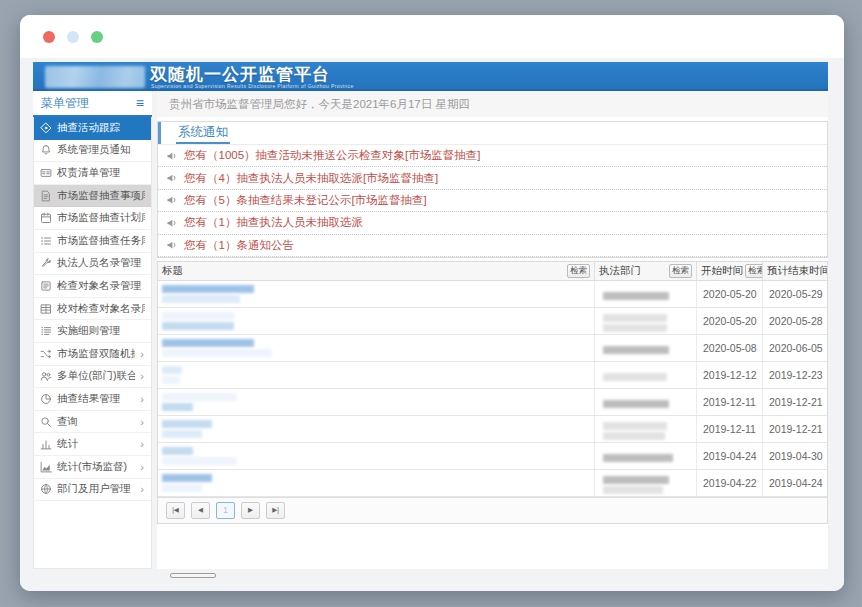 This screenshot has width=862, height=607. What do you see at coordinates (276, 510) in the screenshot?
I see `pagination-last-button: ▶|` at bounding box center [276, 510].